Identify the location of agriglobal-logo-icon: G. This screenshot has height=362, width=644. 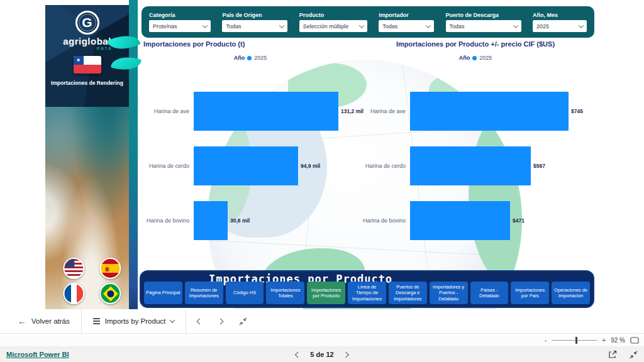
(87, 23).